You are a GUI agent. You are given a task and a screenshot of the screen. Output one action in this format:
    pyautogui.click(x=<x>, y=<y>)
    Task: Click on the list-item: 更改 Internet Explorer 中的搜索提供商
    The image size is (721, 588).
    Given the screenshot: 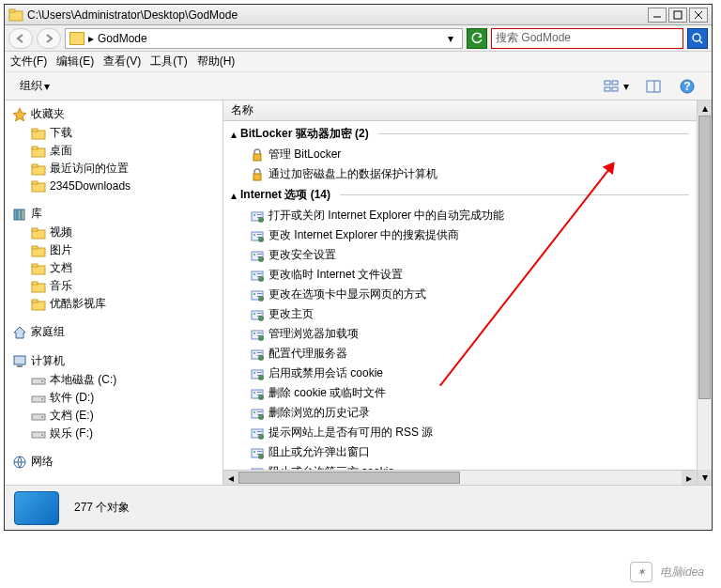 What is the action you would take?
    pyautogui.click(x=460, y=235)
    